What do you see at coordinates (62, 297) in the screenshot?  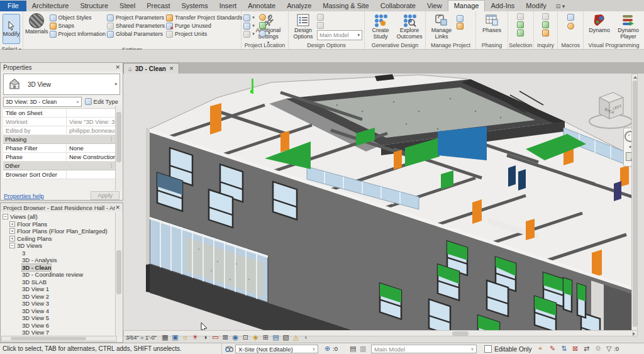 I see `tree-item-3d-view-2: 3D View 2` at bounding box center [62, 297].